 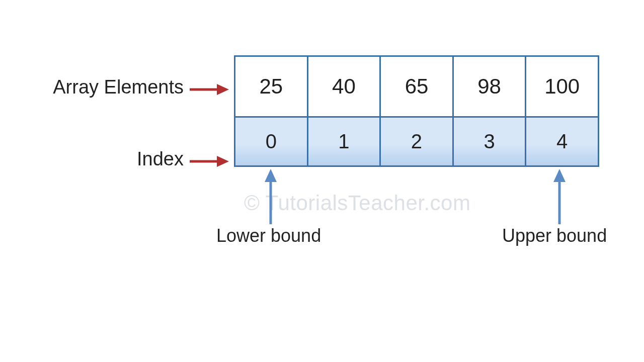 What do you see at coordinates (343, 142) in the screenshot?
I see `index-cell: 1` at bounding box center [343, 142].